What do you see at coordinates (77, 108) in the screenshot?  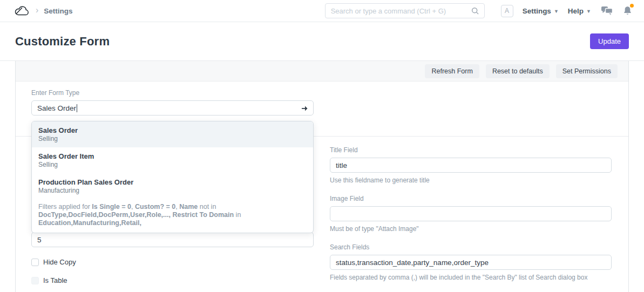 I see `text-cursor` at bounding box center [77, 108].